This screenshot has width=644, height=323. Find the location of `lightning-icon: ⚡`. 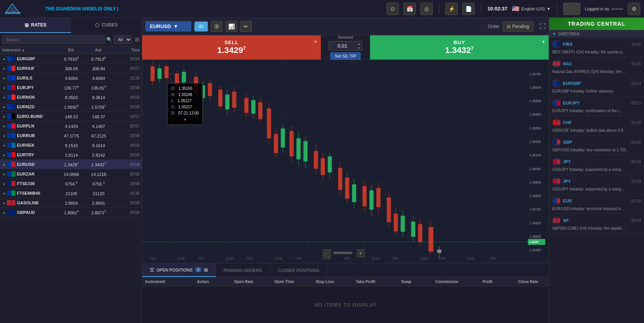

lightning-icon: ⚡ is located at coordinates (451, 9).